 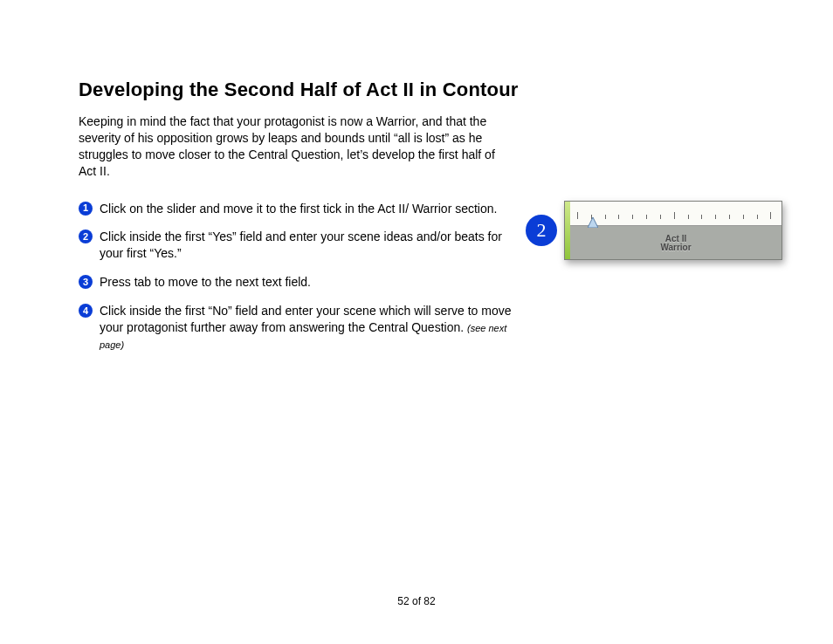 I want to click on callout-figure: 2, so click(x=661, y=232).